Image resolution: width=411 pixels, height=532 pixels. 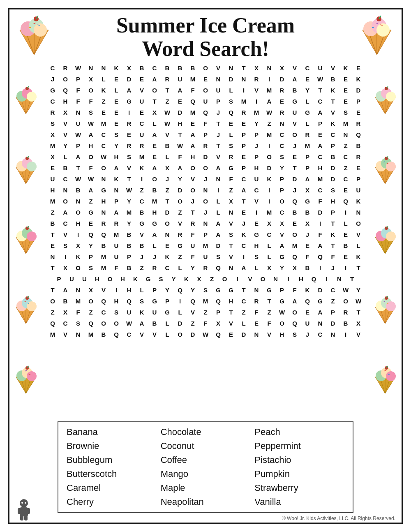 I want to click on word-list-item: Mango, so click(x=206, y=474).